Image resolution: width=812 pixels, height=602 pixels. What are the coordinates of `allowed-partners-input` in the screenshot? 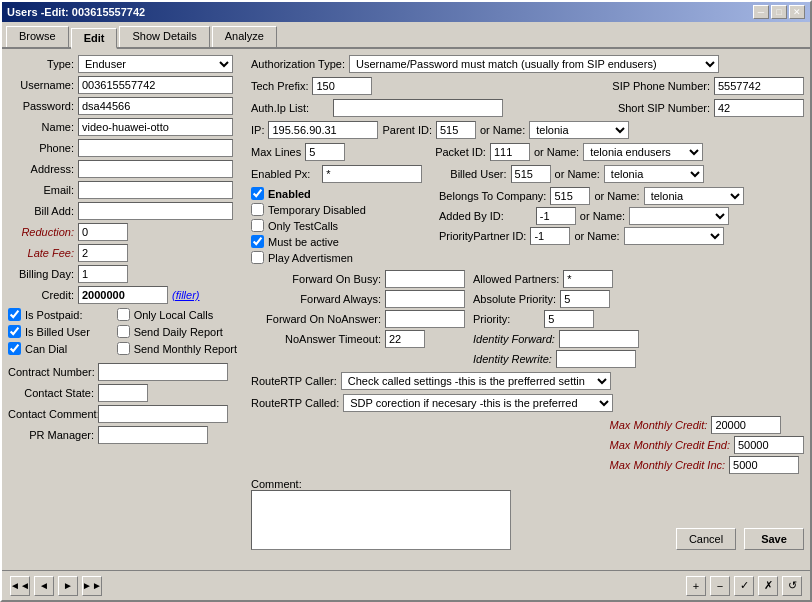 It's located at (588, 279).